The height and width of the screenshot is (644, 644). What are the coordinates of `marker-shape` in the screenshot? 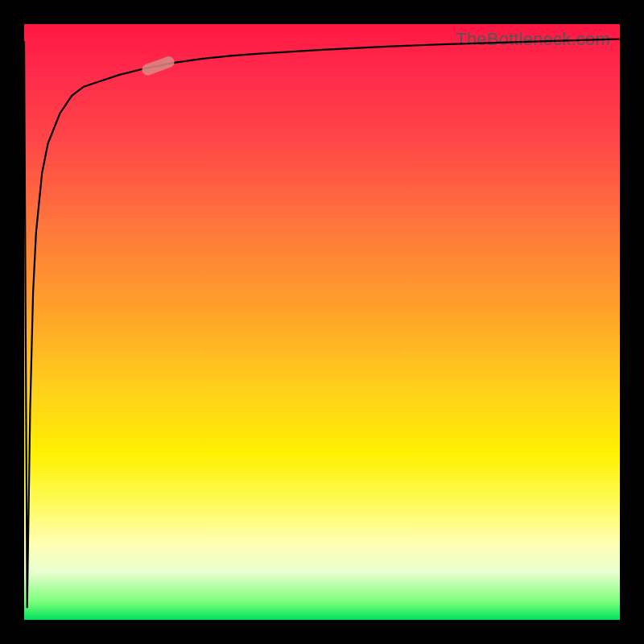 It's located at (158, 66).